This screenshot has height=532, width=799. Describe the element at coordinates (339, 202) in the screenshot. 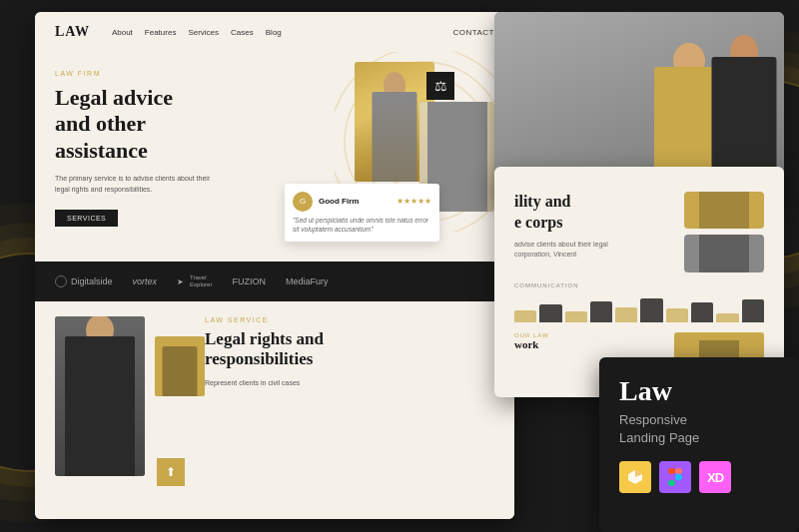

I see `review-company: Good Firm` at that location.